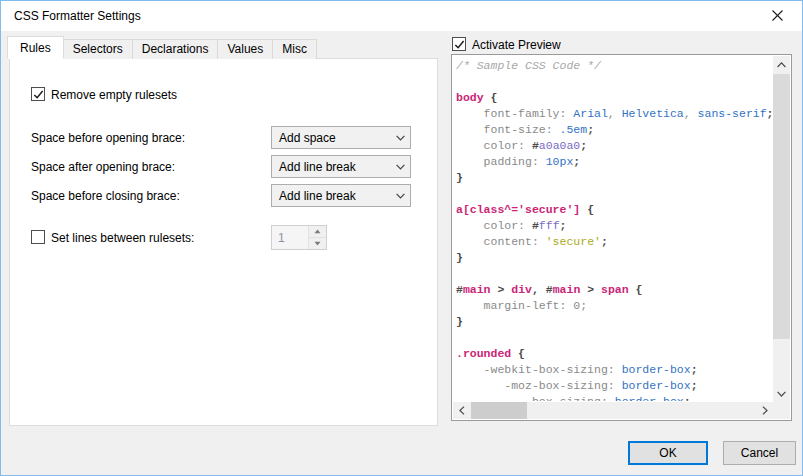 The height and width of the screenshot is (476, 803). I want to click on scroll-down-button, so click(782, 394).